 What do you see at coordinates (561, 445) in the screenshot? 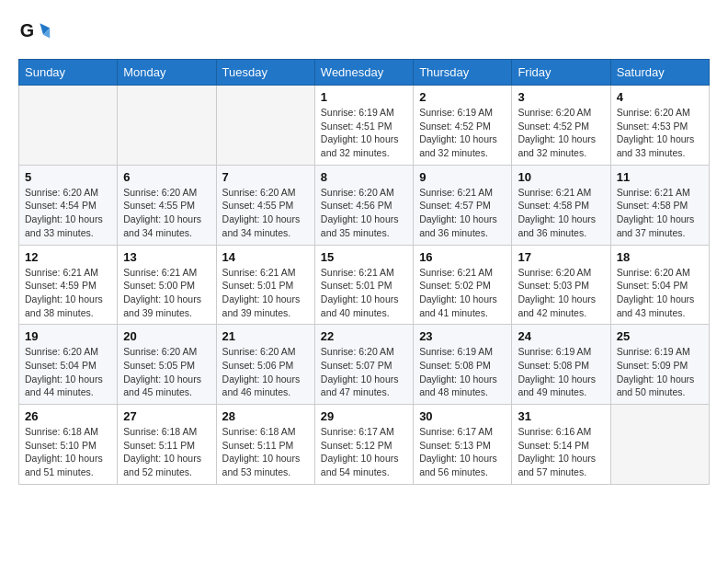
I see `calendar-cell: 31Sunrise: 6:16 AMSunset: 5:14 PMDayligh…` at bounding box center [561, 445].